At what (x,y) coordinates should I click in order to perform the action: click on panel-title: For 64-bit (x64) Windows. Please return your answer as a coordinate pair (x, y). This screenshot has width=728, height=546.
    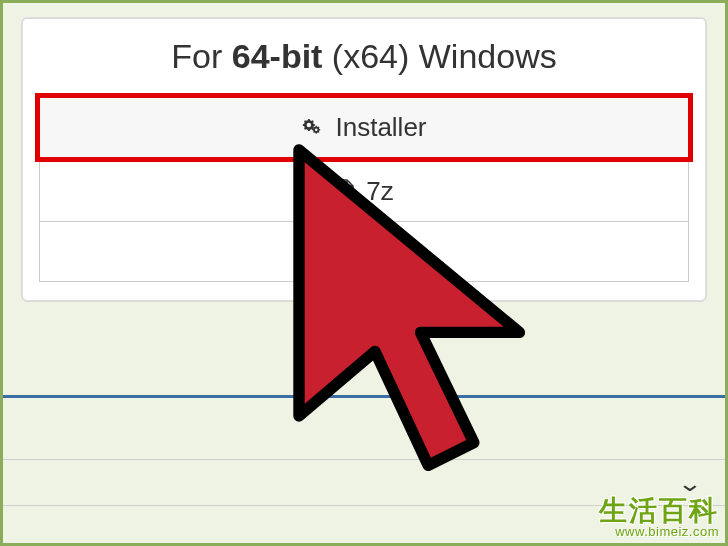
    Looking at the image, I should click on (364, 56).